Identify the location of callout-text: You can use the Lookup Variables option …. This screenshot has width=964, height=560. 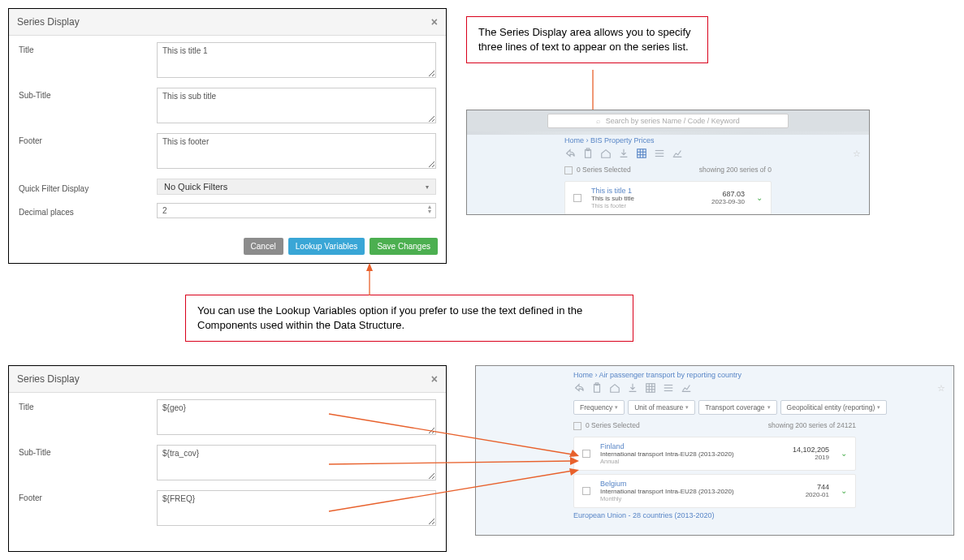
(390, 318).